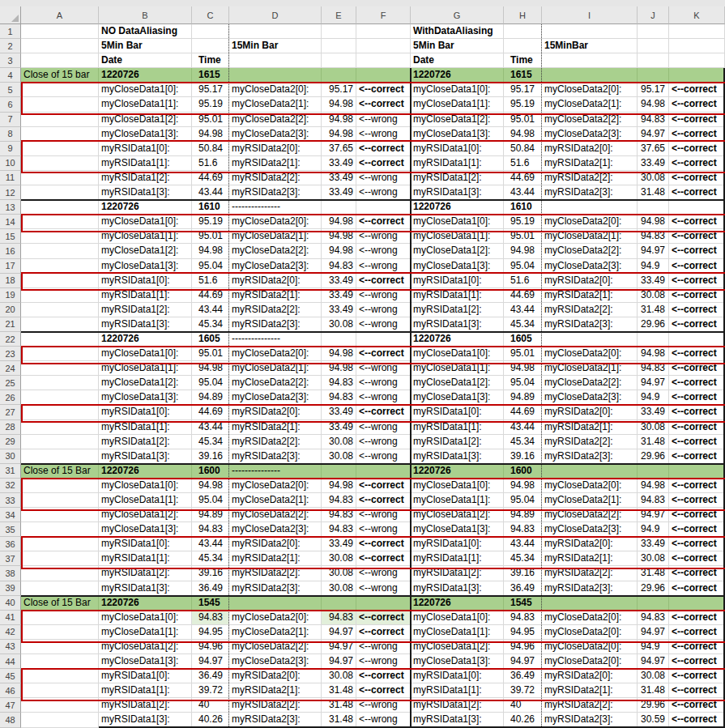 The height and width of the screenshot is (728, 725). What do you see at coordinates (339, 603) in the screenshot?
I see `cell-E40` at bounding box center [339, 603].